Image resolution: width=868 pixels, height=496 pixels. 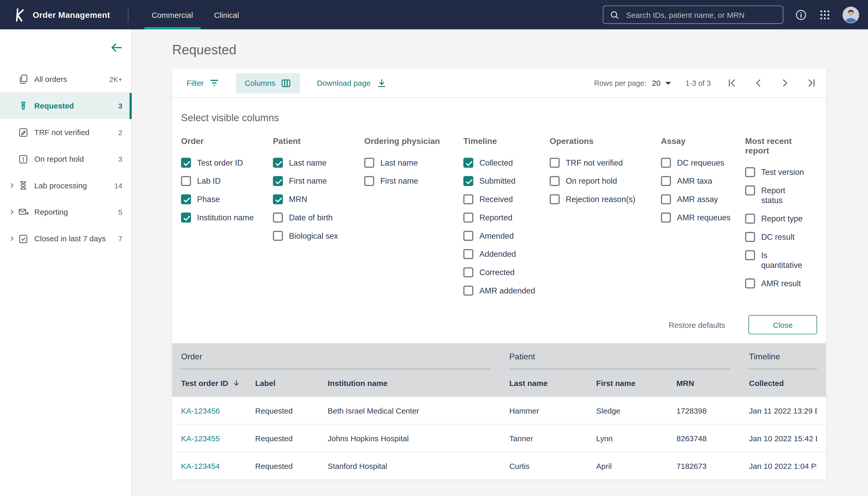 What do you see at coordinates (499, 466) in the screenshot?
I see `table-row: KA-123454 Requested Stanford Hospital Cu…` at bounding box center [499, 466].